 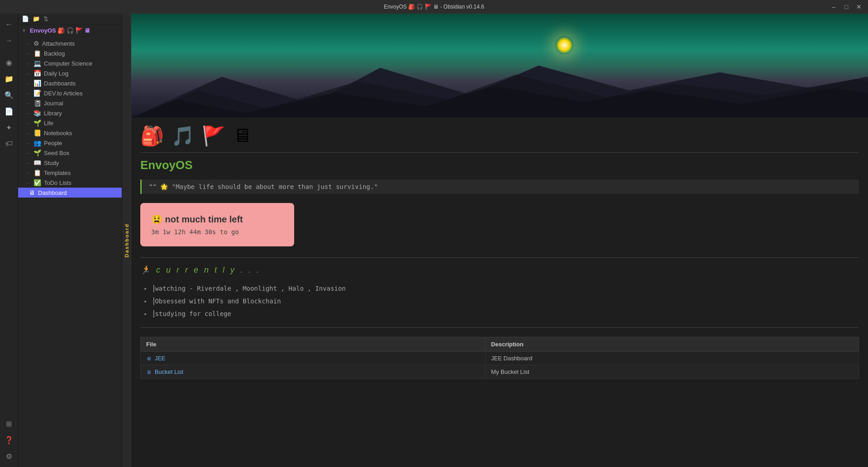 What do you see at coordinates (57, 153) in the screenshot?
I see `sidebar-label-seed-box: Seed Box` at bounding box center [57, 153].